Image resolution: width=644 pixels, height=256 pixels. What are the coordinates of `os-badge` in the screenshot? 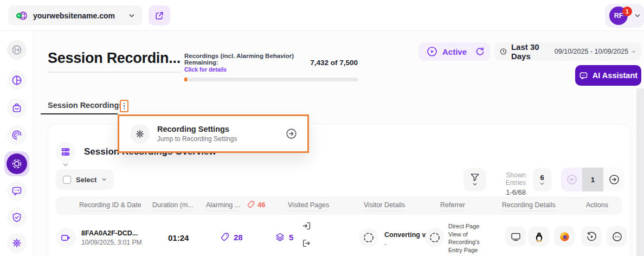 It's located at (539, 236).